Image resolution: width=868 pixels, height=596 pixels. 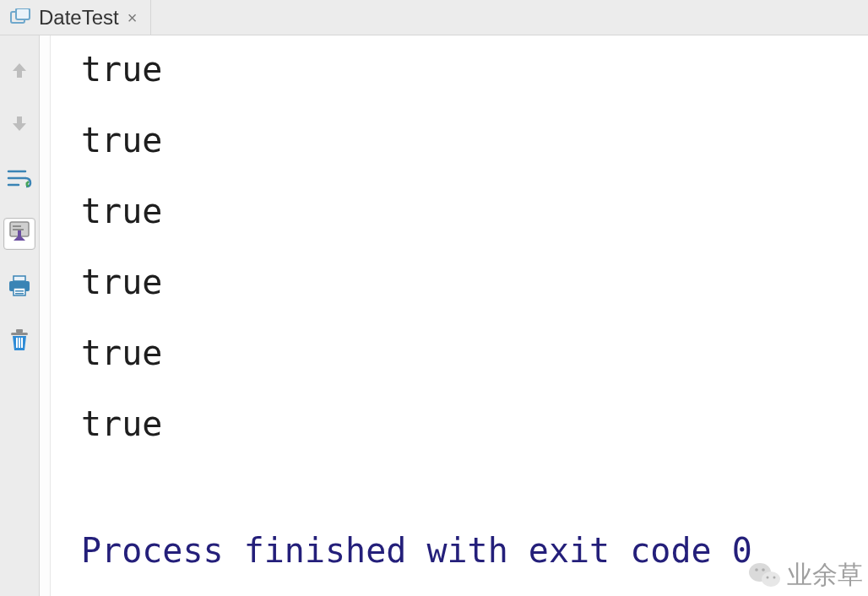 What do you see at coordinates (45, 316) in the screenshot?
I see `gutter-divider` at bounding box center [45, 316].